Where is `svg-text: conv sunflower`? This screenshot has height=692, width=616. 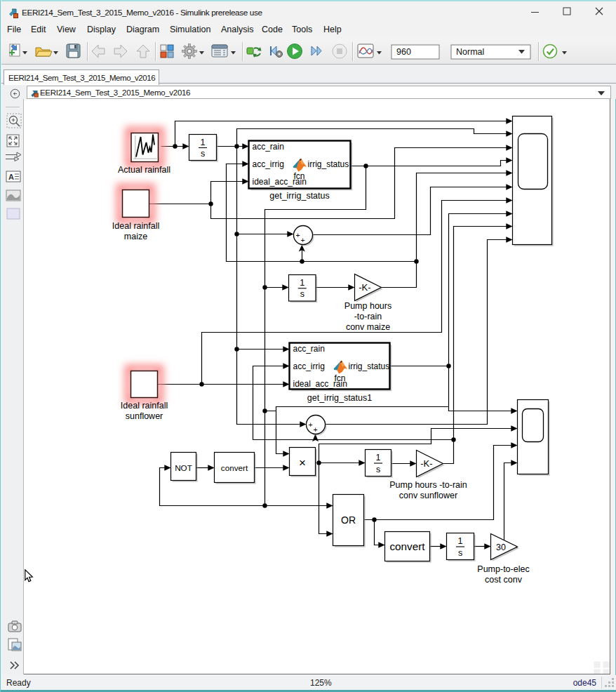 svg-text: conv sunflower is located at coordinates (428, 495).